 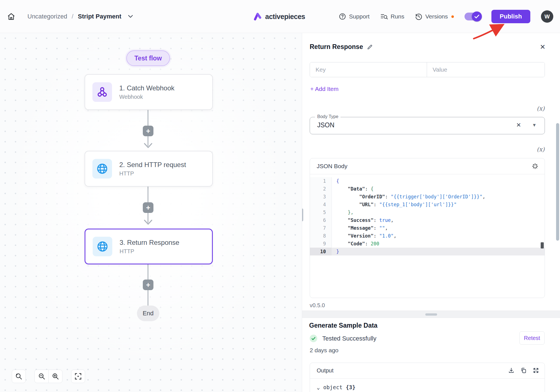 What do you see at coordinates (55, 376) in the screenshot?
I see `zoom-in-button` at bounding box center [55, 376].